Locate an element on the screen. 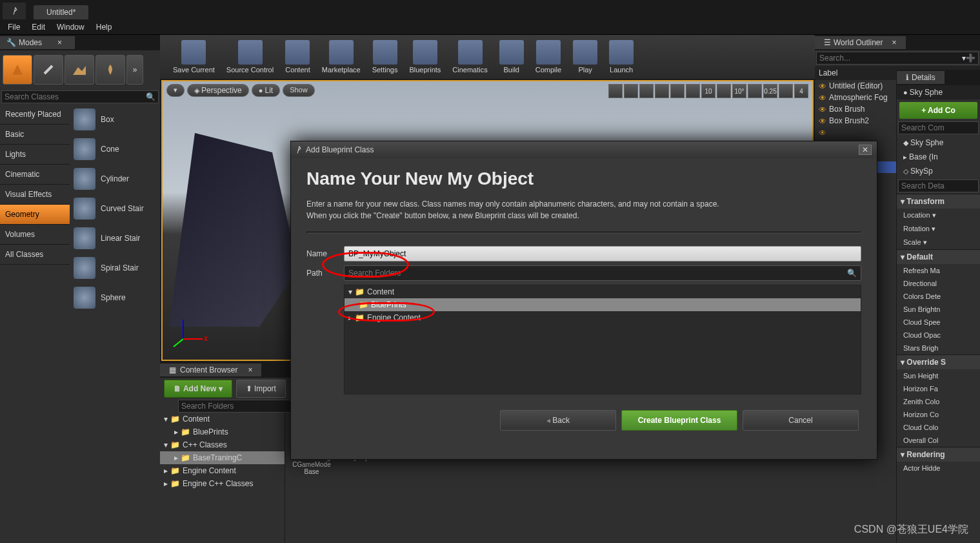 The image size is (980, 543). section-header: ▾ Transform is located at coordinates (938, 201).